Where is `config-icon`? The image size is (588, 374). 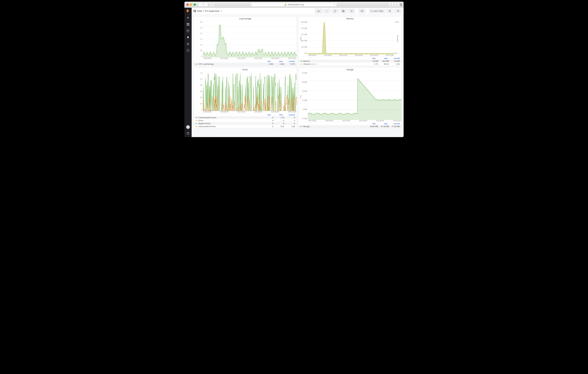 config-icon is located at coordinates (188, 44).